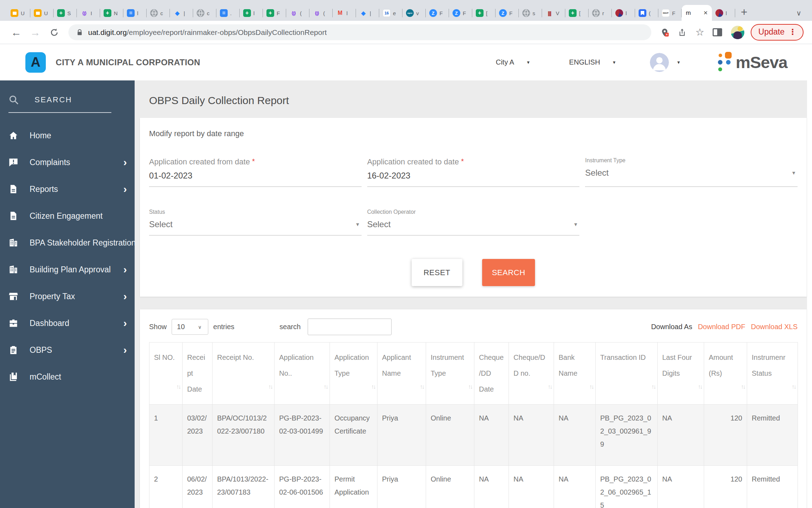 The image size is (812, 508). What do you see at coordinates (769, 365) in the screenshot?
I see `column-label: Instrumenr Status` at bounding box center [769, 365].